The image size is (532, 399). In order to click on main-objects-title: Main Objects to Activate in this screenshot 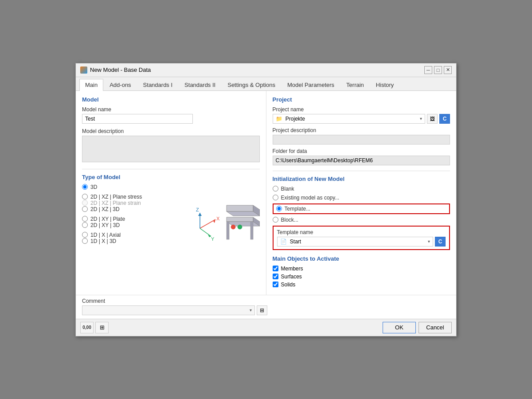, I will do `click(362, 259)`.